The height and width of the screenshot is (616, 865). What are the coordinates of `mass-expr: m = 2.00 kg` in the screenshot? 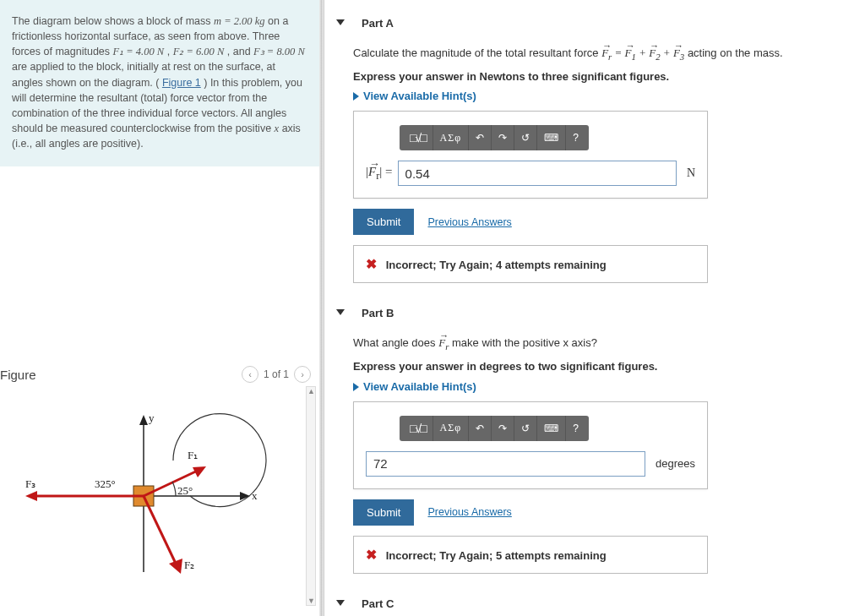 It's located at (240, 21).